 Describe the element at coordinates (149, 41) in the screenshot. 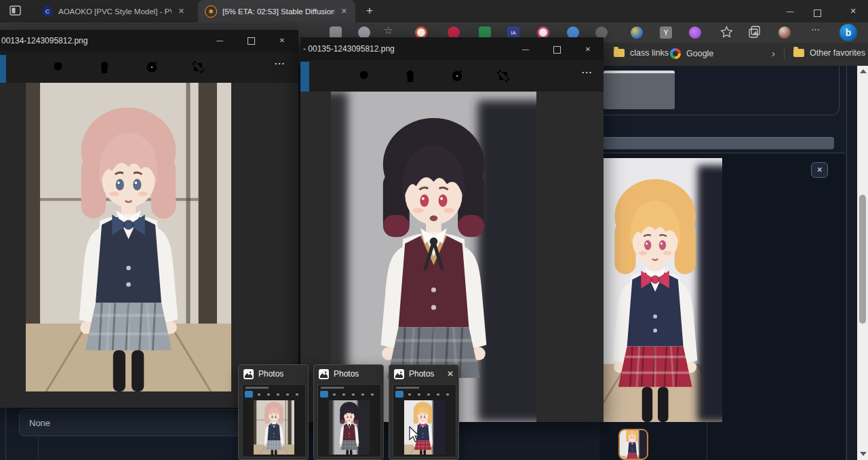

I see `window-title-bar: 00134-1243095812.png — ✕` at that location.